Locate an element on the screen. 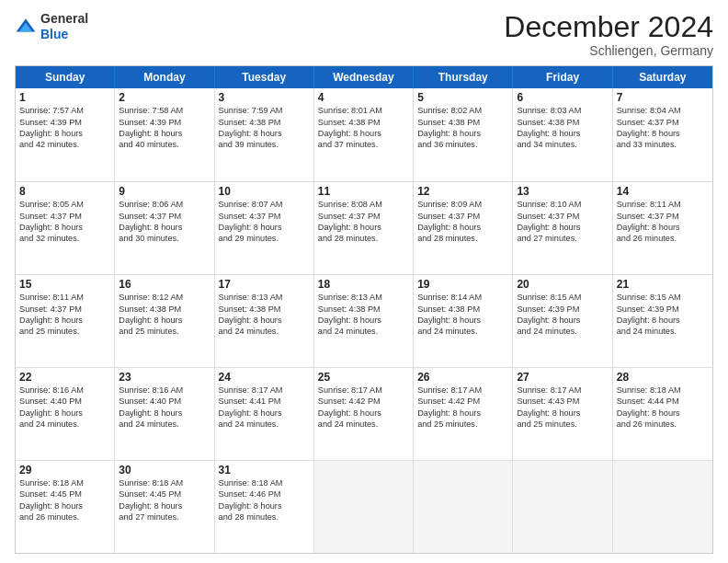  calendar-cell-10: 10Sunrise: 8:07 AMSunset: 4:37 PMDayligh… is located at coordinates (265, 228).